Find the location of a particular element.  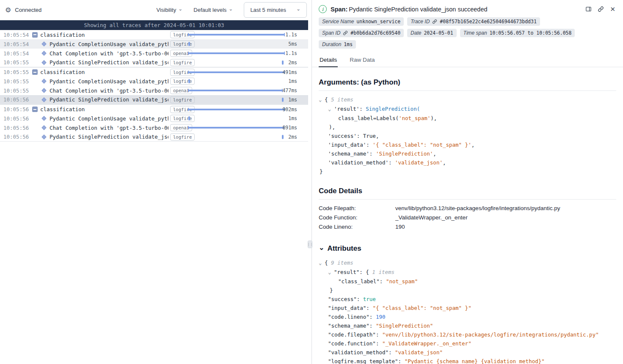

code-token: "code.function" is located at coordinates (352, 343).